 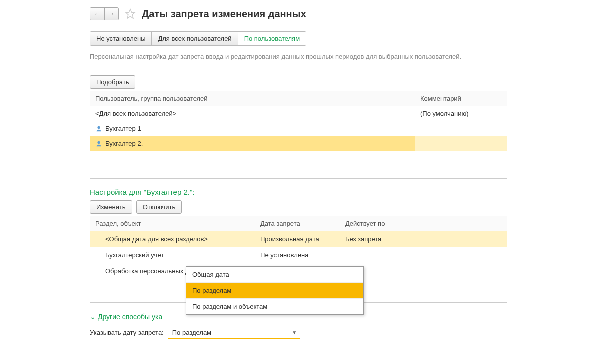 I want to click on sections-col-valid: Действует по, so click(x=424, y=224).